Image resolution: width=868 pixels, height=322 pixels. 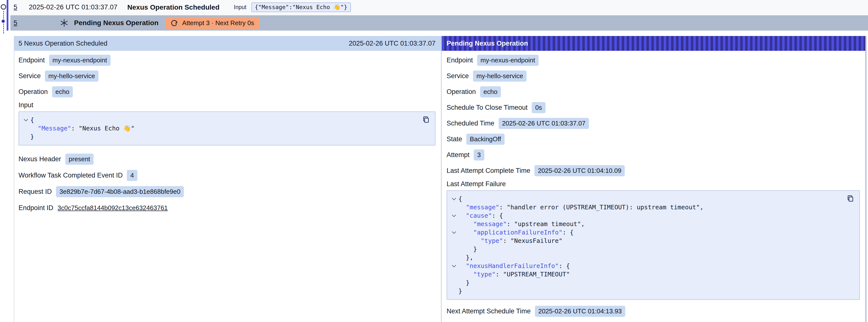 I want to click on field-row: Request ID3e829b7e-7d67-4b08-aad3-b1e868…, so click(x=230, y=192).